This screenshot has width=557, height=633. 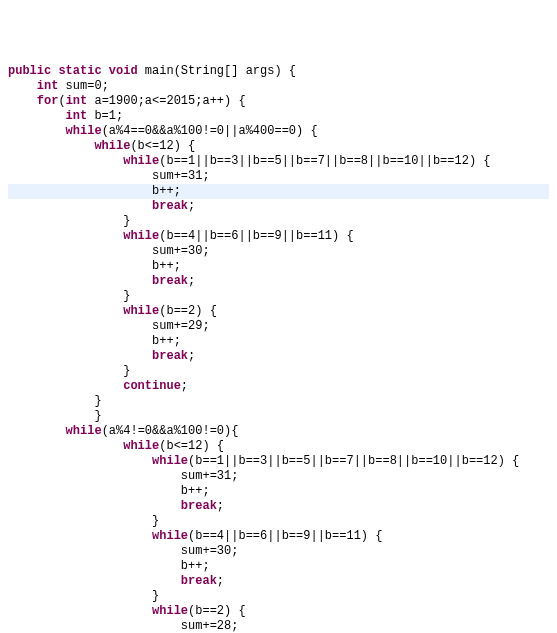 What do you see at coordinates (166, 101) in the screenshot?
I see `text-token: a=1900;a<=2015;a++) {` at bounding box center [166, 101].